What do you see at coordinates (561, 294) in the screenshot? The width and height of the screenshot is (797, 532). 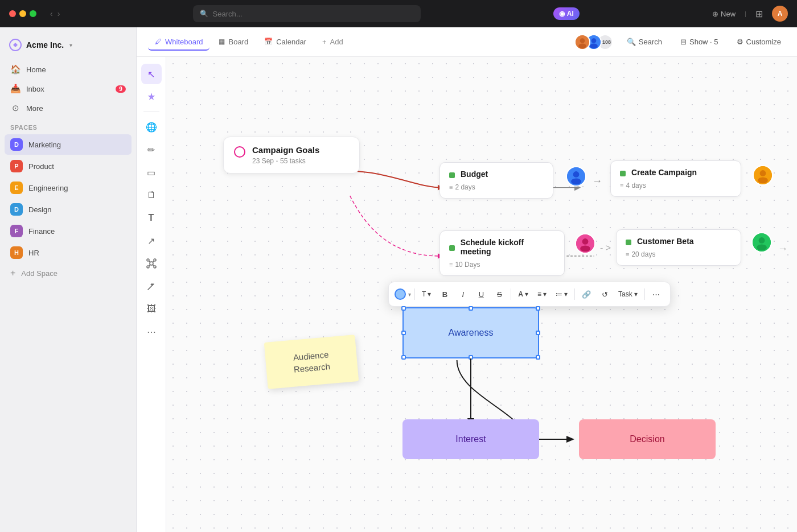 I see `list-dropdown: ≔ ▾` at bounding box center [561, 294].